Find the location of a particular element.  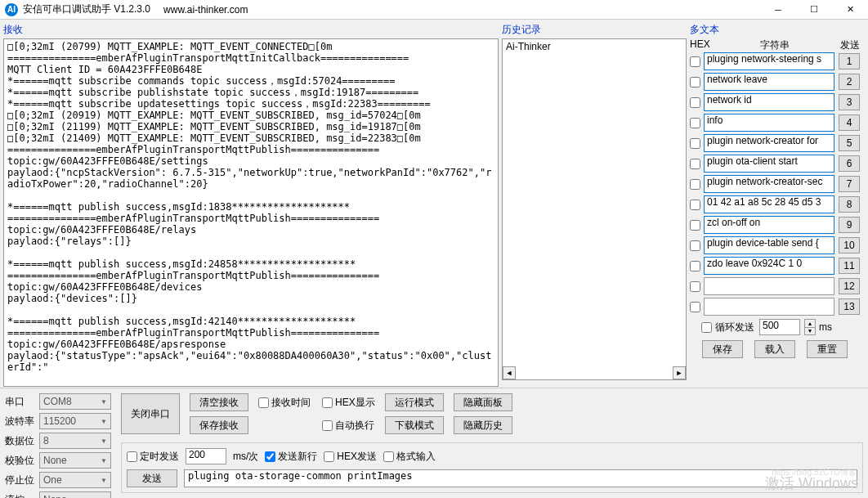

multi-row: network id3 is located at coordinates (775, 102).